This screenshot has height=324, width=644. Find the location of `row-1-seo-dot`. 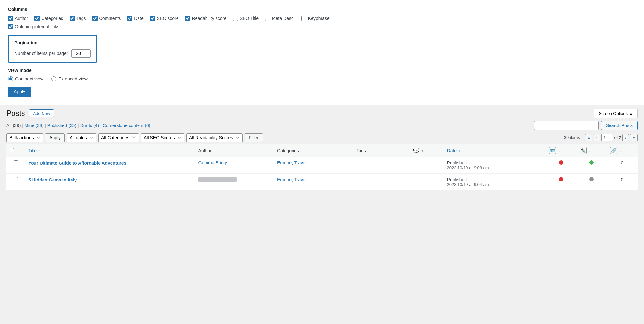

row-1-seo-dot is located at coordinates (561, 179).